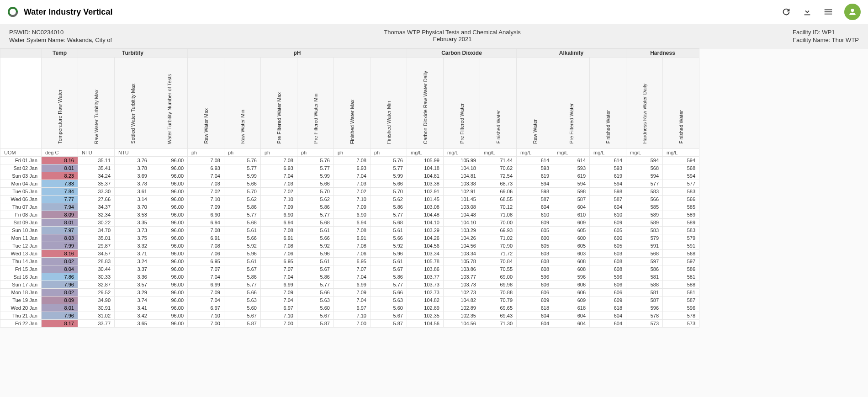 The image size is (868, 397). What do you see at coordinates (133, 270) in the screenshot?
I see `data-cell: 3.37` at bounding box center [133, 270].